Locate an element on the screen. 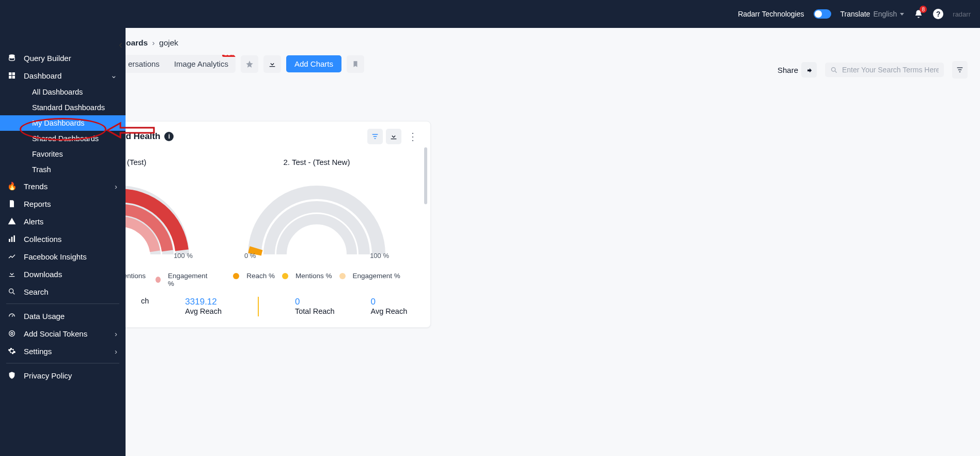  stat-g2-avg: 0 Avg Reach is located at coordinates (390, 307).